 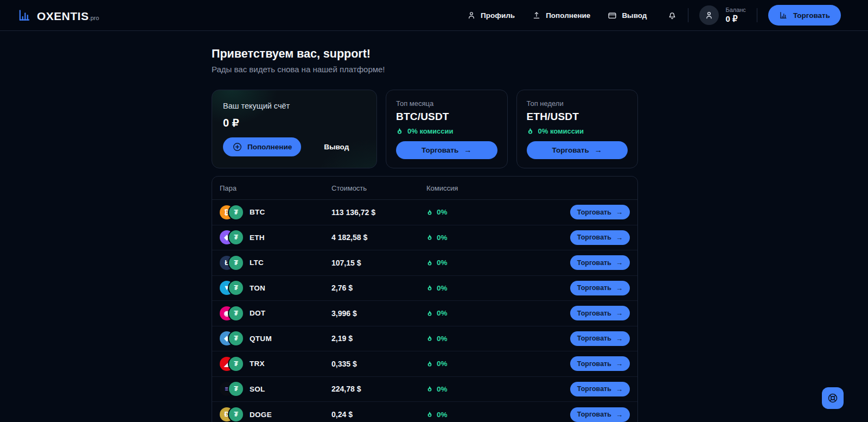 I want to click on nav-deposit-label: Пополнение, so click(x=568, y=15).